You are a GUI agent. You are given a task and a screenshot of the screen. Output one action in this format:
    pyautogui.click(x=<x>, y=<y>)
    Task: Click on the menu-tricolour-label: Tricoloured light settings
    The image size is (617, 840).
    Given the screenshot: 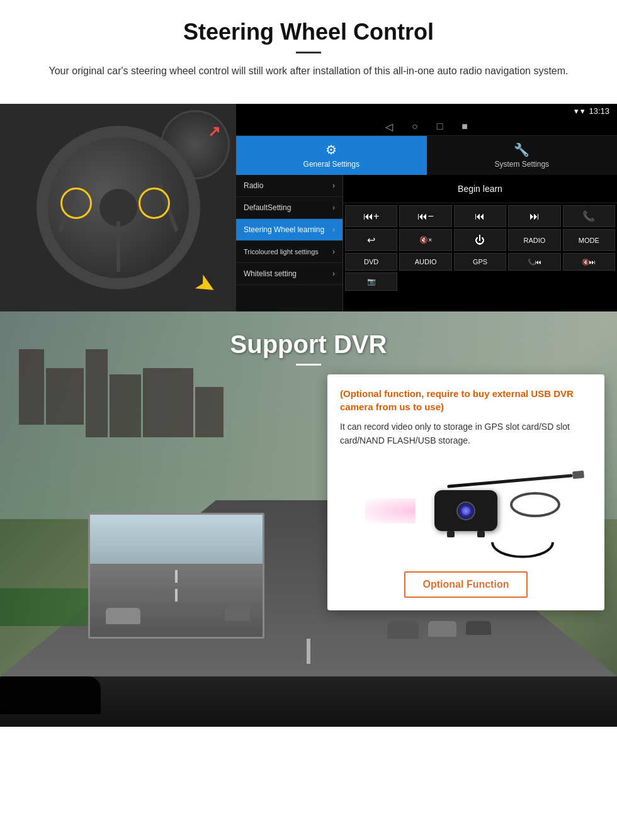 What is the action you would take?
    pyautogui.click(x=281, y=252)
    